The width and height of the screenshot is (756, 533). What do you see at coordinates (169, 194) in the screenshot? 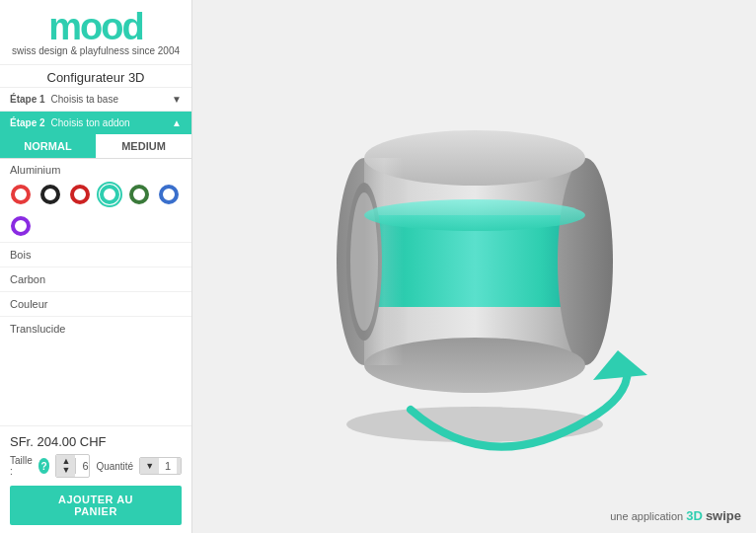
I see `swatch-blue` at bounding box center [169, 194].